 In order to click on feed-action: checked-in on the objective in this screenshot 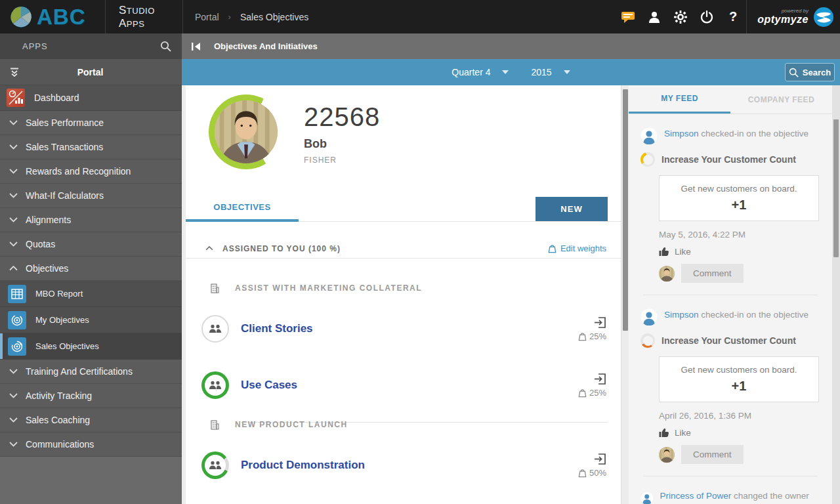, I will do `click(755, 134)`.